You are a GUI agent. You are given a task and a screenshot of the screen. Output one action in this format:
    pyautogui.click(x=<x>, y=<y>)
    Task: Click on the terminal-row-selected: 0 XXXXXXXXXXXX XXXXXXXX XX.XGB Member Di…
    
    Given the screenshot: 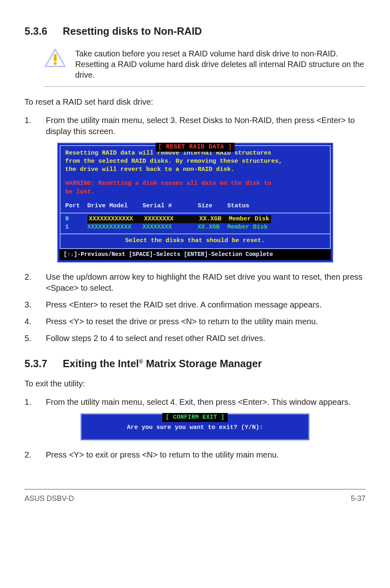 What is the action you would take?
    pyautogui.click(x=195, y=219)
    